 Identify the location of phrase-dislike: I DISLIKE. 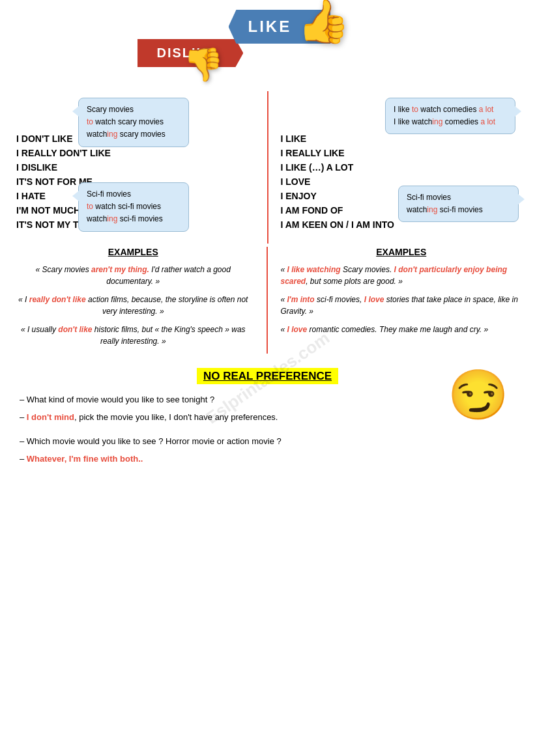
(137, 167).